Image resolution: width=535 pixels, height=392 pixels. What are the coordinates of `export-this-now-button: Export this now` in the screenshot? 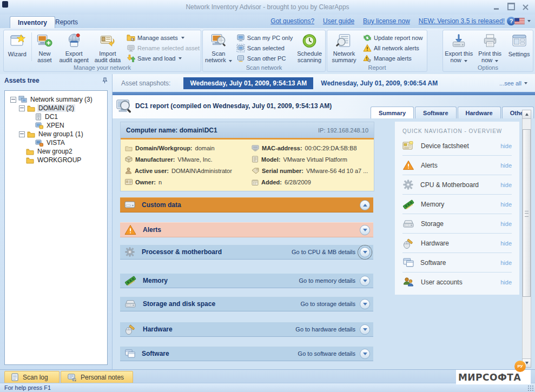 It's located at (459, 46).